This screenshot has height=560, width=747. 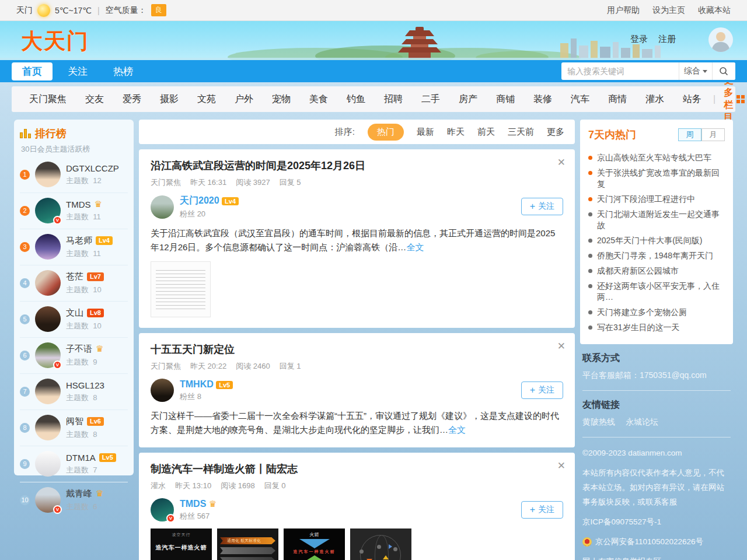 I want to click on post-title: 沿江高铁武宜段运营的时间是2025年12月26日, so click(x=357, y=166).